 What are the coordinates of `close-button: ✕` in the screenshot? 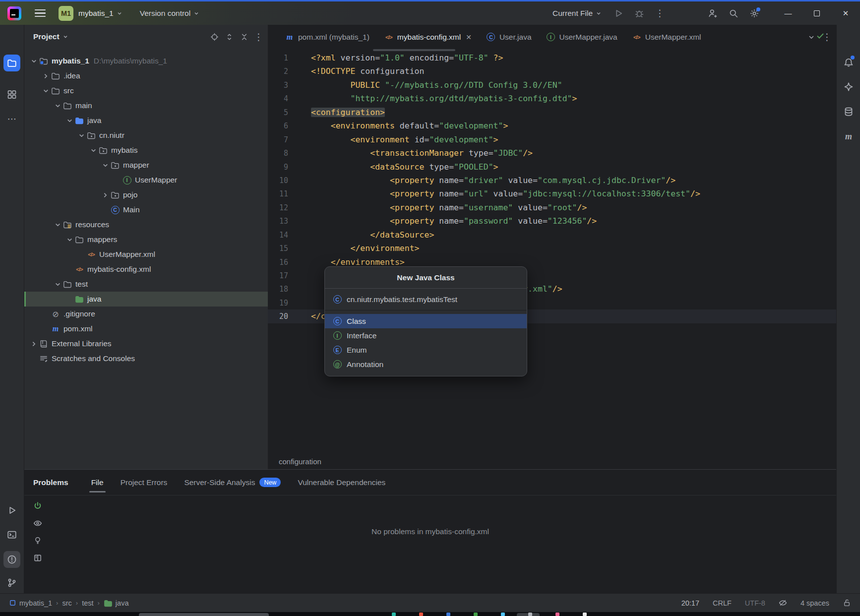 It's located at (846, 13).